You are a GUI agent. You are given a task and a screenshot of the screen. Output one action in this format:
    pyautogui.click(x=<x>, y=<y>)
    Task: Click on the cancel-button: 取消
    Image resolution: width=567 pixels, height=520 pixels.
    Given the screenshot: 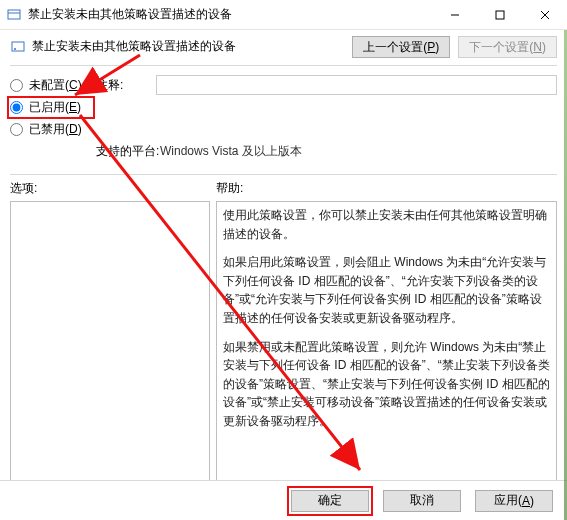 What is the action you would take?
    pyautogui.click(x=422, y=501)
    